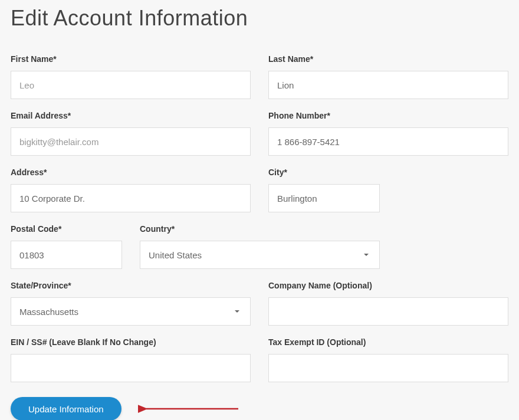 Image resolution: width=519 pixels, height=420 pixels. What do you see at coordinates (131, 190) in the screenshot?
I see `address-group: Address*` at bounding box center [131, 190].